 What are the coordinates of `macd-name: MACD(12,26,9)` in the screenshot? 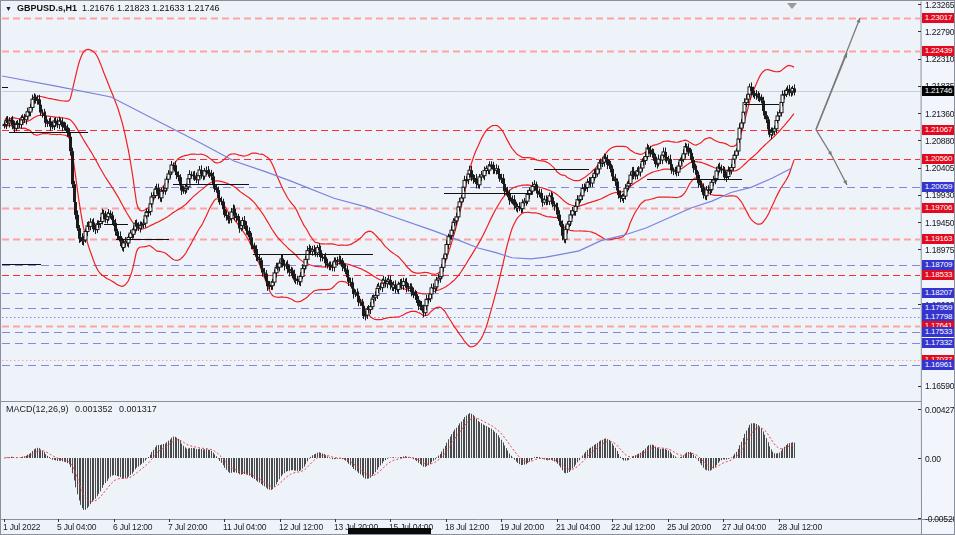 It's located at (38, 409).